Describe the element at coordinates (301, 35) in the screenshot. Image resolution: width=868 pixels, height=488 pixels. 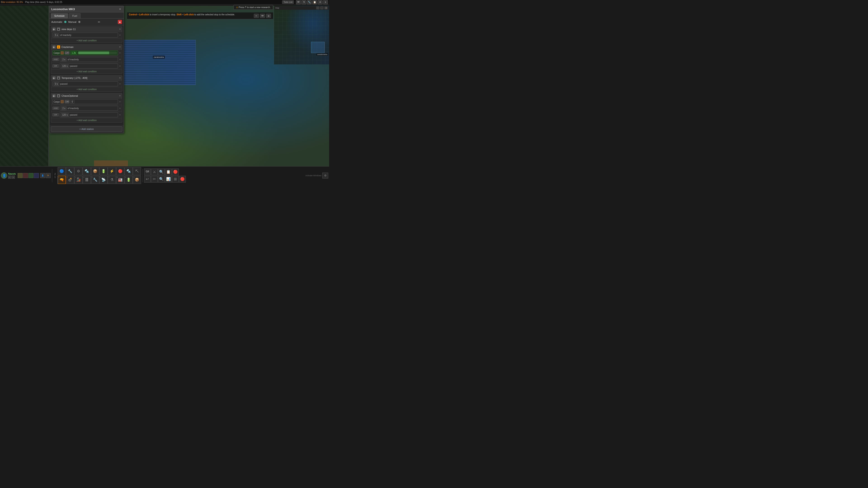
I see `minimap: Map + - ⚙ zaratoostra` at that location.